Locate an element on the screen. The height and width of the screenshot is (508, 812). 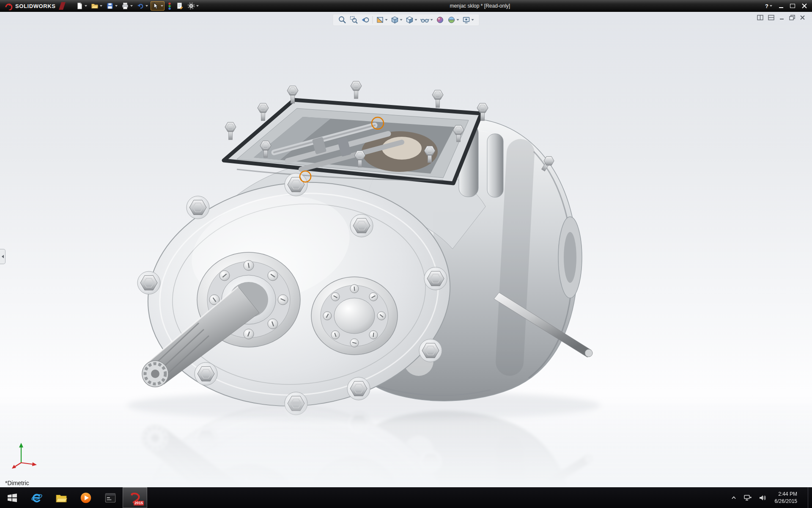
brand-accent is located at coordinates (62, 6).